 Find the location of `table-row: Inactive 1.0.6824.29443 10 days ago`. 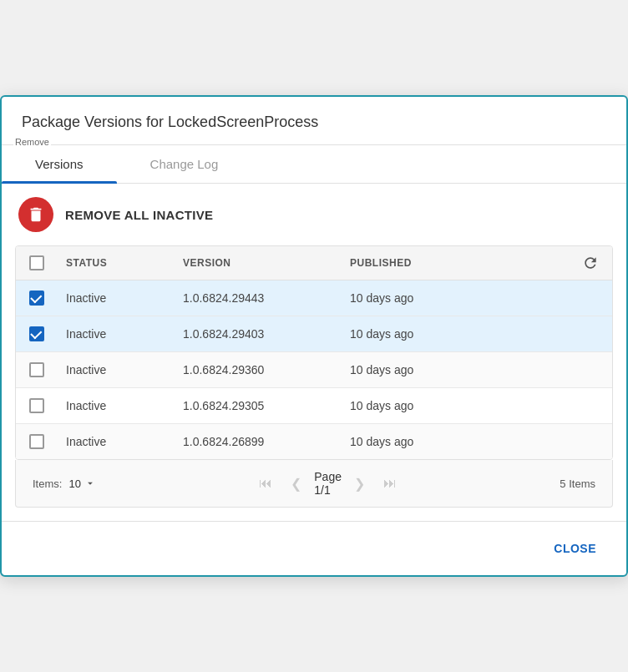

table-row: Inactive 1.0.6824.29443 10 days ago is located at coordinates (314, 299).